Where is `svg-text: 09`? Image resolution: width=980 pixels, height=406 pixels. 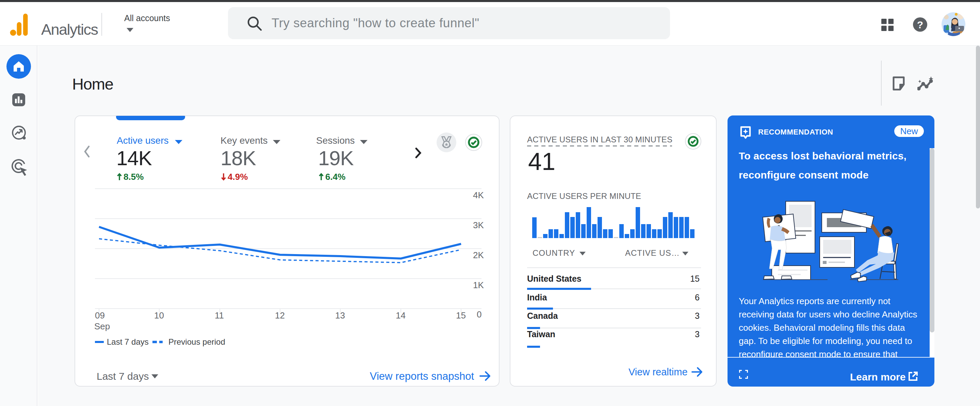
svg-text: 09 is located at coordinates (100, 315).